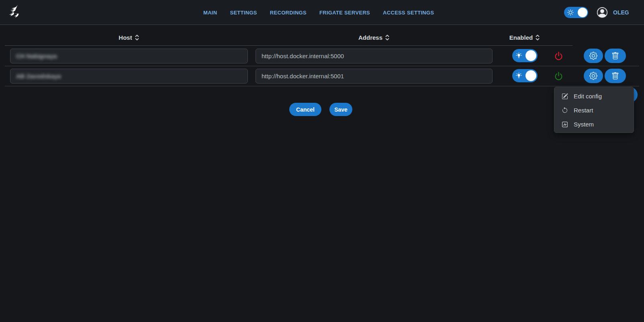 This screenshot has width=644, height=322. I want to click on nav-item-access-settings: ACCESS SETTINGS, so click(408, 13).